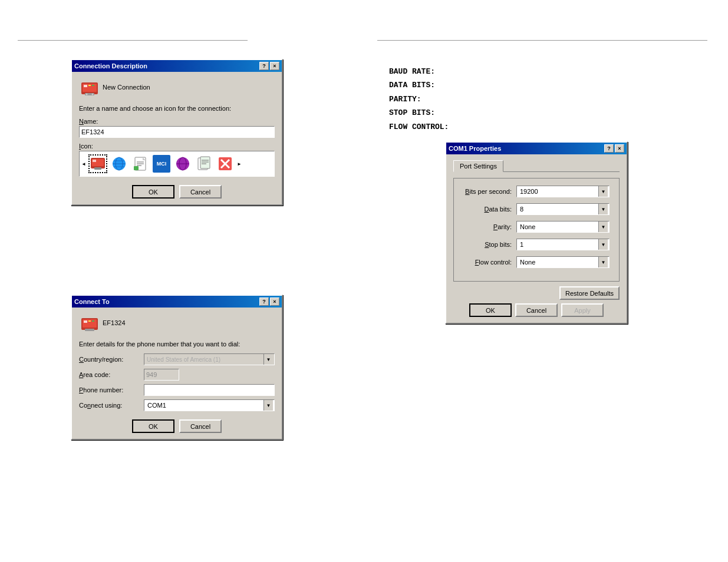 The height and width of the screenshot is (562, 728). What do you see at coordinates (268, 359) in the screenshot?
I see `country-dropdown-arrow: ▼` at bounding box center [268, 359].